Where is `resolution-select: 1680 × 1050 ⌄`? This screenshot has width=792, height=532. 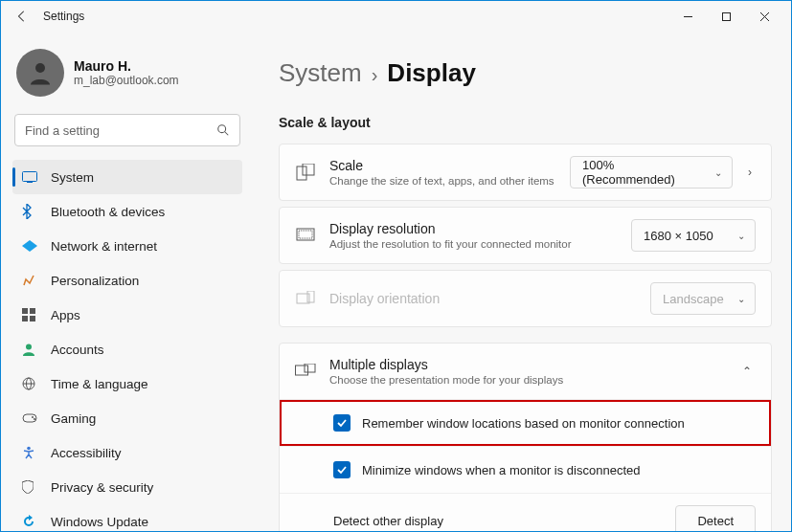 resolution-select: 1680 × 1050 ⌄ is located at coordinates (693, 235).